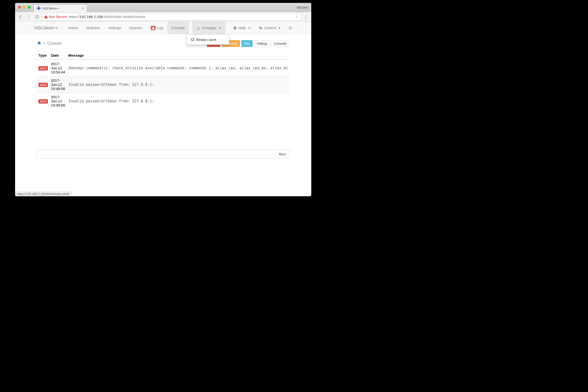  Describe the element at coordinates (29, 7) in the screenshot. I see `window-zoom-button` at that location.